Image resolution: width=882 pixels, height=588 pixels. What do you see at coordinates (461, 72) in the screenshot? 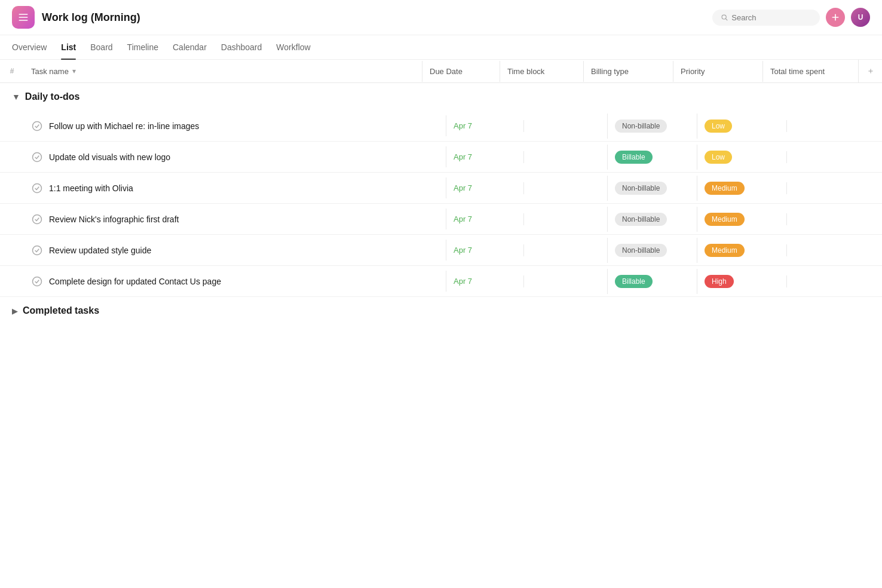
I see `col-due-header: Due Date` at bounding box center [461, 72].